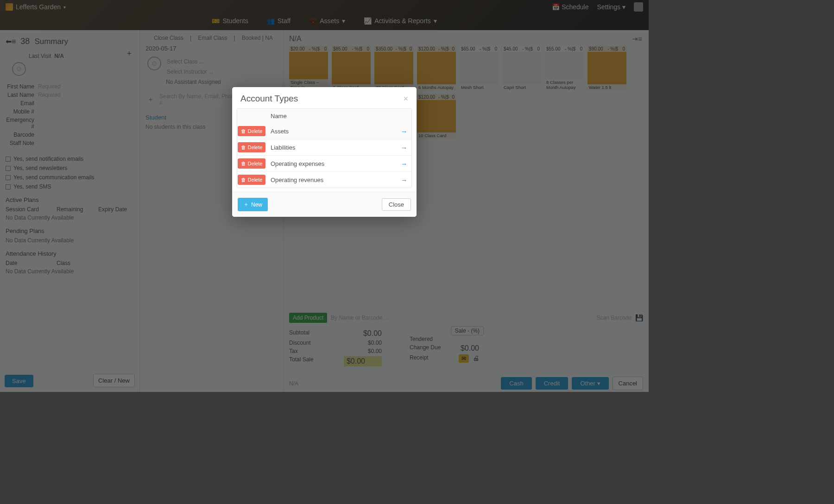 The height and width of the screenshot is (504, 834). Describe the element at coordinates (331, 116) in the screenshot. I see `name-column-header: Name` at that location.